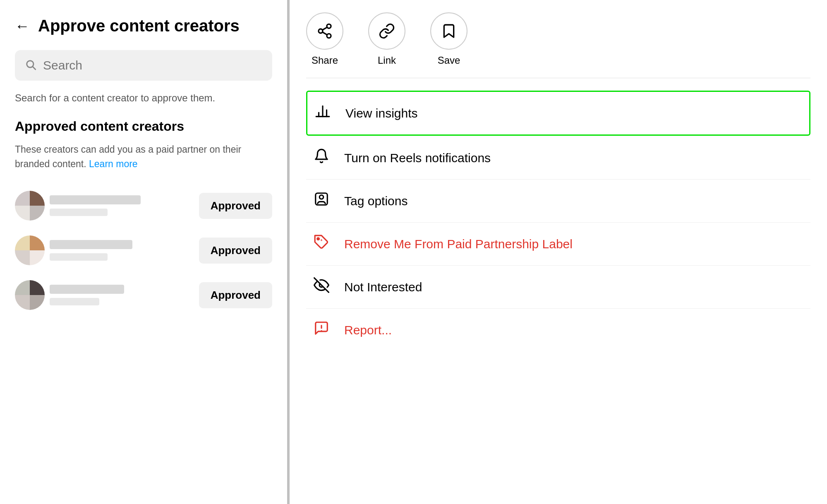  I want to click on bell-icon, so click(321, 158).